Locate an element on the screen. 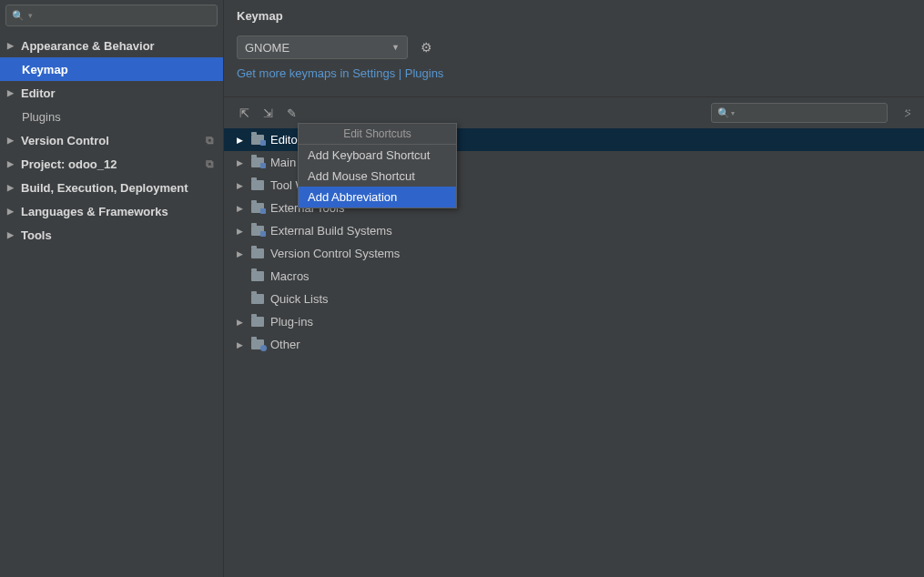 Image resolution: width=924 pixels, height=577 pixels. sidebar-search-input: 🔍▾ is located at coordinates (111, 15).